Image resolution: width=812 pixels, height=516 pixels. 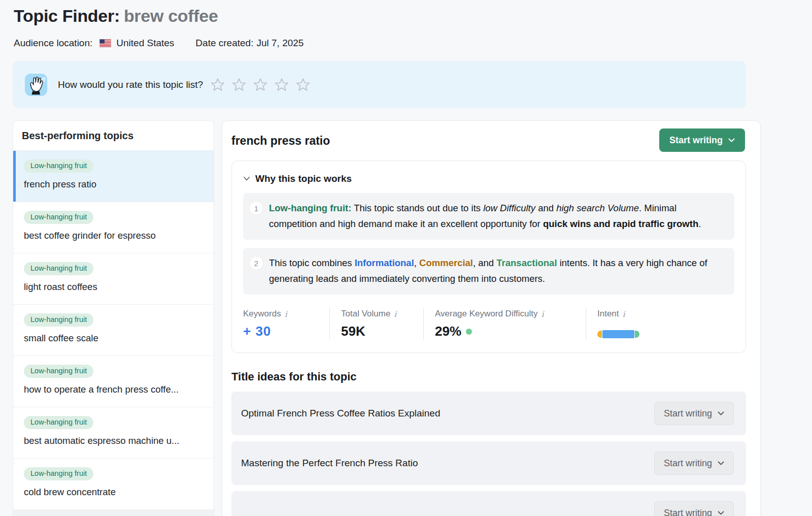 I want to click on sidebar-item-how-to-operate-french-press: Low-hanging fruit how to operate a frenc…, so click(x=114, y=382).